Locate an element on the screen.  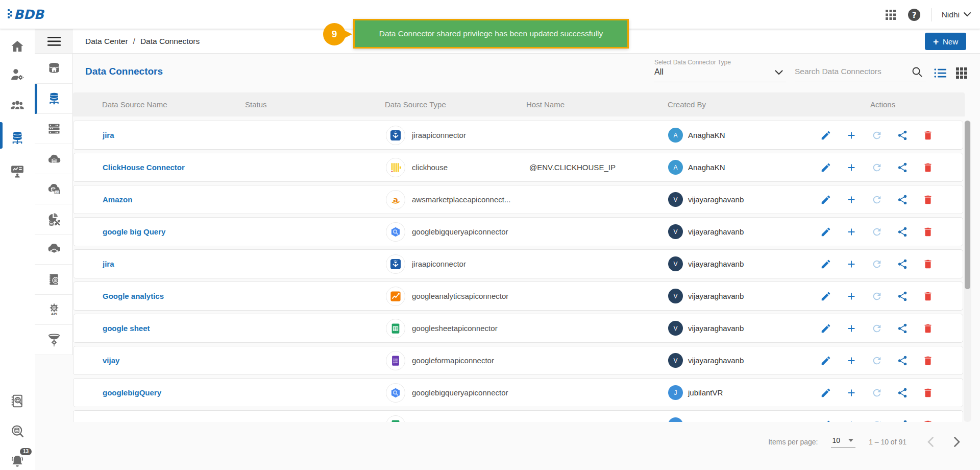
module-item-cloud-database is located at coordinates (54, 159).